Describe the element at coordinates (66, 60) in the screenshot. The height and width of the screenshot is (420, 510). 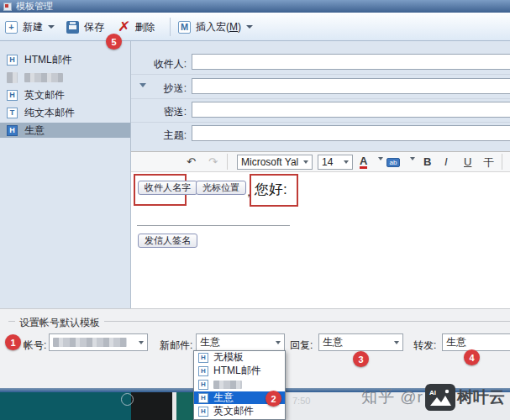
I see `sidebar-item-html-mail: H HTML邮件` at that location.